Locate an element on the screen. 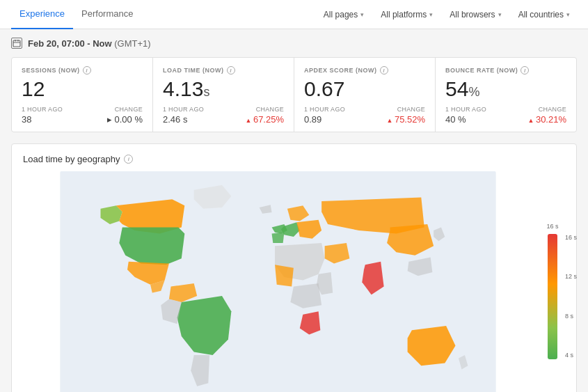 The width and height of the screenshot is (588, 392). calendar-icon is located at coordinates (17, 43).